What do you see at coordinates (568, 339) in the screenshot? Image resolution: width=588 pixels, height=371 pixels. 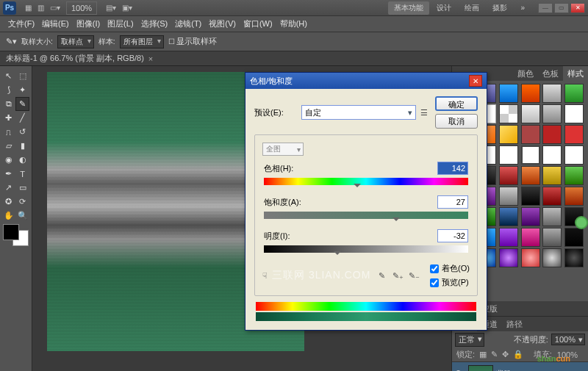 I see `opacity-value: 100%` at bounding box center [568, 339].